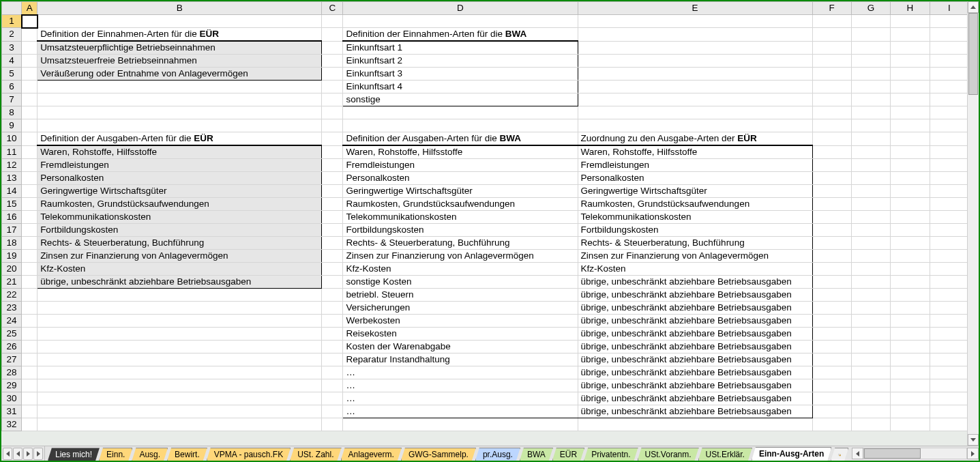 The image size is (980, 462). What do you see at coordinates (116, 454) in the screenshot?
I see `sheet-tab: Einn.` at bounding box center [116, 454].